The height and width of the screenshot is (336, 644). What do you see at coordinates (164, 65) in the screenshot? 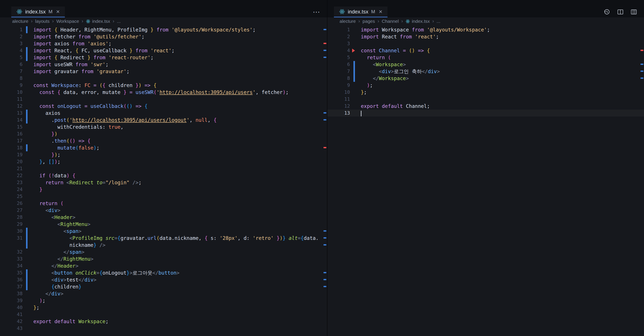
I see `code-line: 6import useSWR from 'swr';` at bounding box center [164, 65].